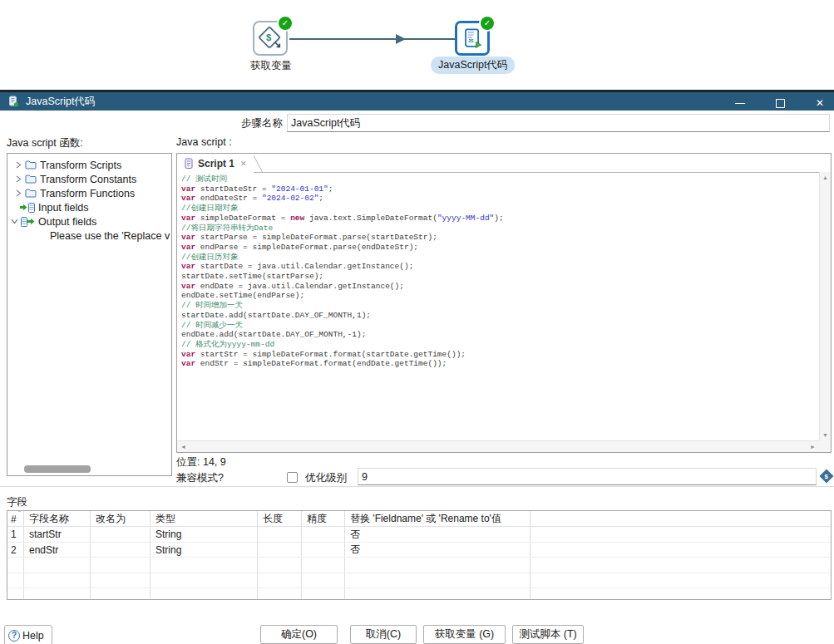  I want to click on tree-item-output-fields: Output fields, so click(90, 221).